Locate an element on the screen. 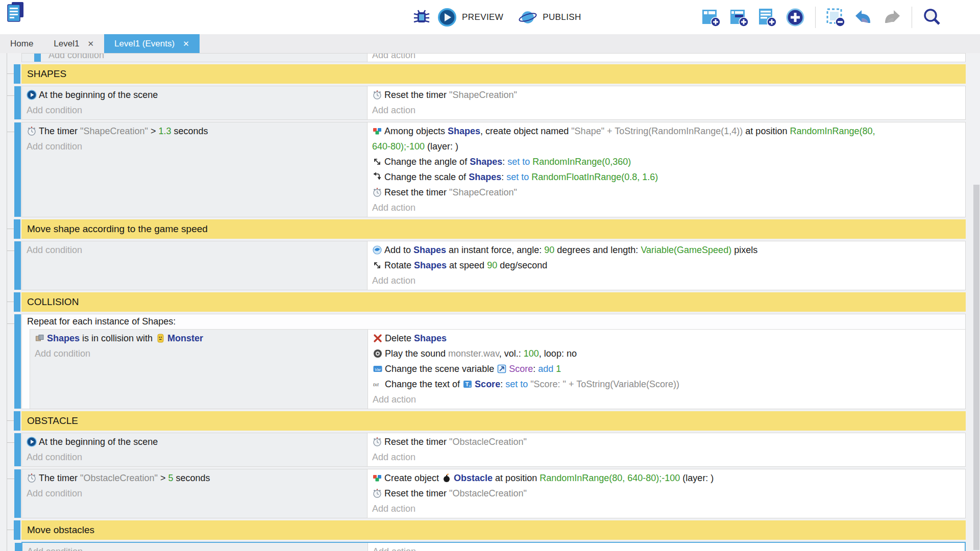 The image size is (980, 551). search-button is located at coordinates (932, 17).